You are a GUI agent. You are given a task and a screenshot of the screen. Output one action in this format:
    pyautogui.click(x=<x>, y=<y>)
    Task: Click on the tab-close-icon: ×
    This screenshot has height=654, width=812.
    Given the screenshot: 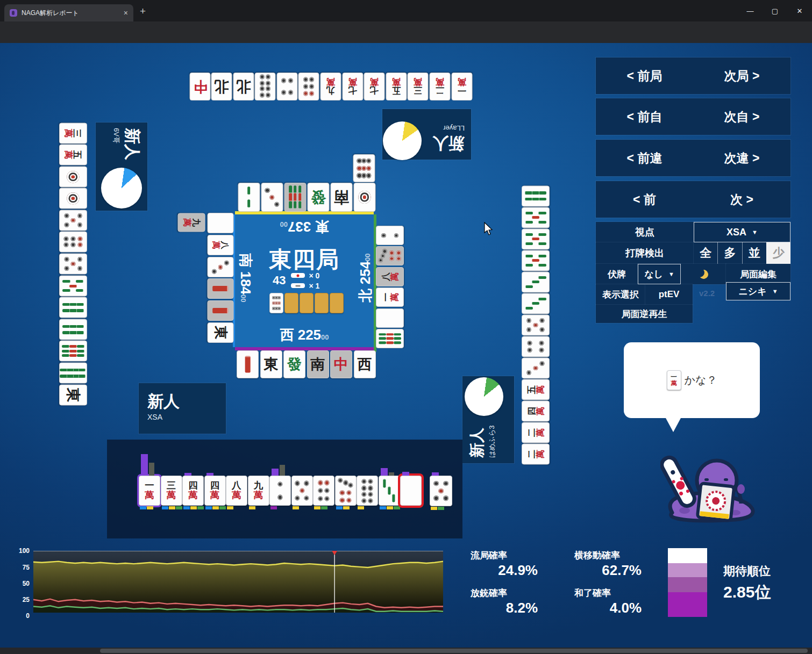 What is the action you would take?
    pyautogui.click(x=126, y=13)
    